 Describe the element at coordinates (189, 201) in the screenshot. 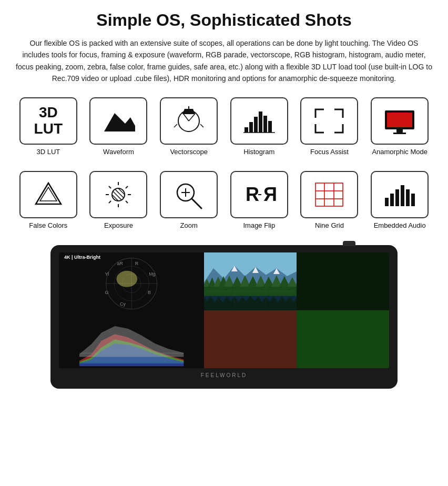

I see `feature-zoom: Zoom` at that location.